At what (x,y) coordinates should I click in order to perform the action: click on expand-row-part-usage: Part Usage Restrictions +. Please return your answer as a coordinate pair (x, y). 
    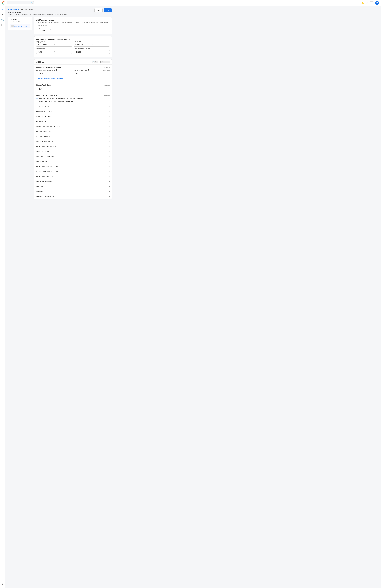
    Looking at the image, I should click on (73, 182).